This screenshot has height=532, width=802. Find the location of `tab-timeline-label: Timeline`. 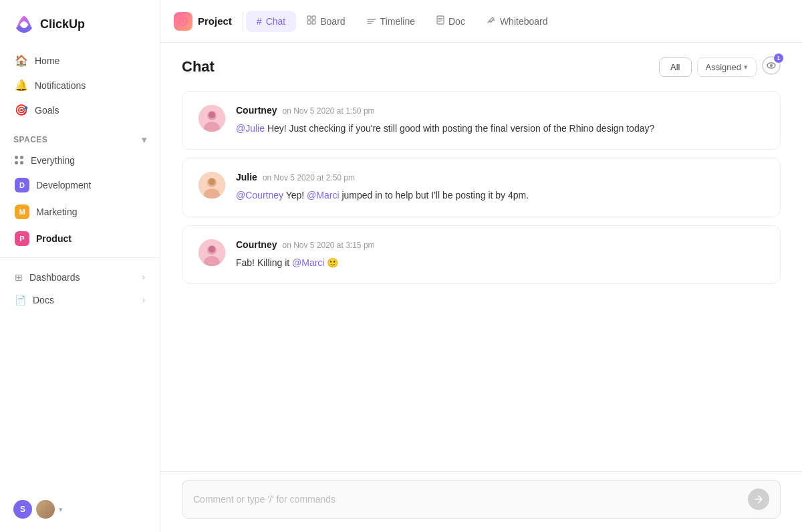

tab-timeline-label: Timeline is located at coordinates (398, 21).